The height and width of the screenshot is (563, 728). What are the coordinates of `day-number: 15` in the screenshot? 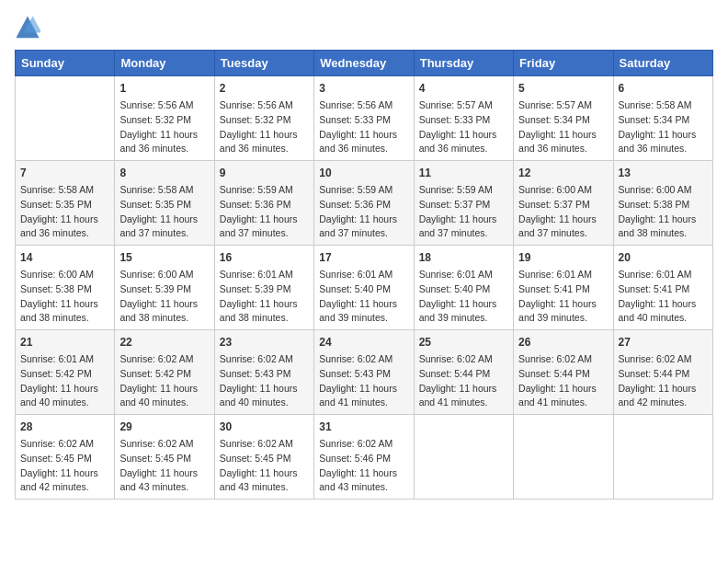 It's located at (164, 258).